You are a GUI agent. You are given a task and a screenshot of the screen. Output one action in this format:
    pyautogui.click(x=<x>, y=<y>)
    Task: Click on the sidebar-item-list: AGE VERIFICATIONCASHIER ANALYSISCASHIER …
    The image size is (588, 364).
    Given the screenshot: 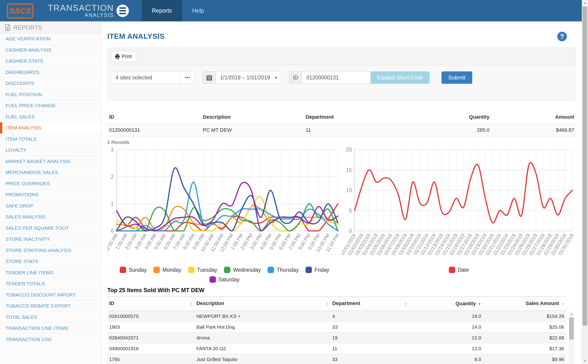 What is the action you would take?
    pyautogui.click(x=51, y=189)
    